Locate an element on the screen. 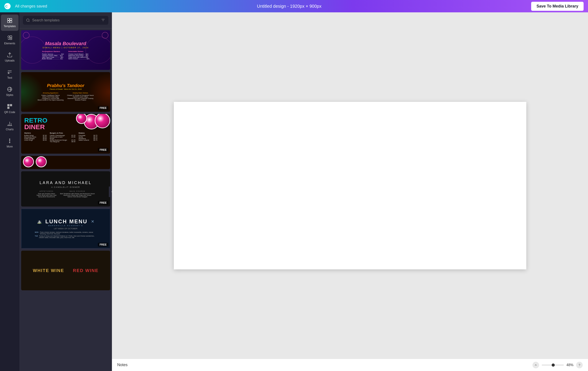 The width and height of the screenshot is (588, 371). sidebar-item-templates: Templates is located at coordinates (10, 23).